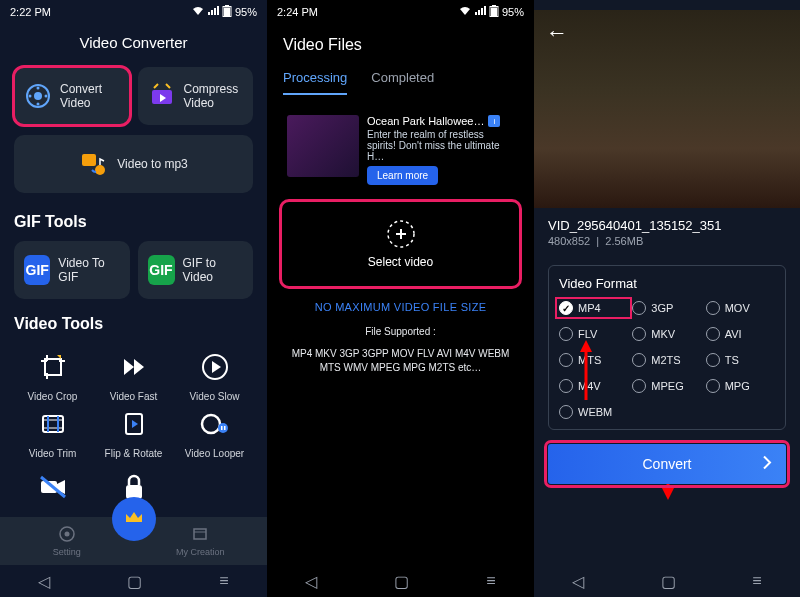 The width and height of the screenshot is (800, 597). Describe the element at coordinates (400, 78) in the screenshot. I see `tabs: Processing Completed` at that location.